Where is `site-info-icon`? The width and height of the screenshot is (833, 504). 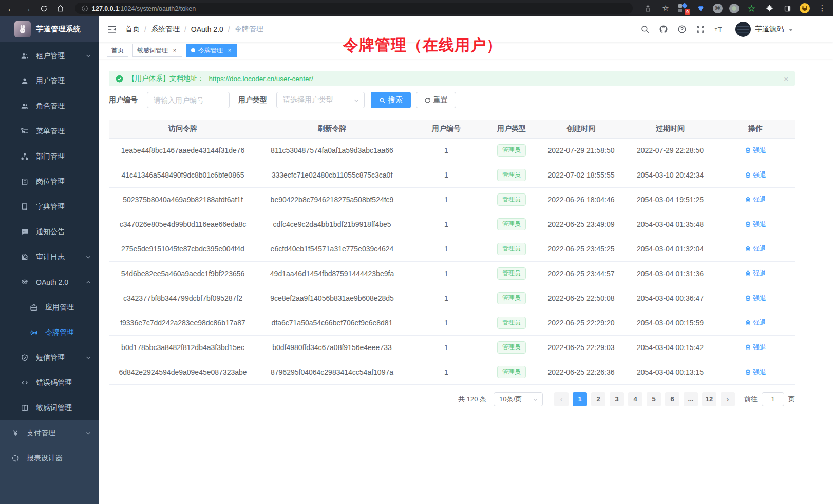 site-info-icon is located at coordinates (85, 8).